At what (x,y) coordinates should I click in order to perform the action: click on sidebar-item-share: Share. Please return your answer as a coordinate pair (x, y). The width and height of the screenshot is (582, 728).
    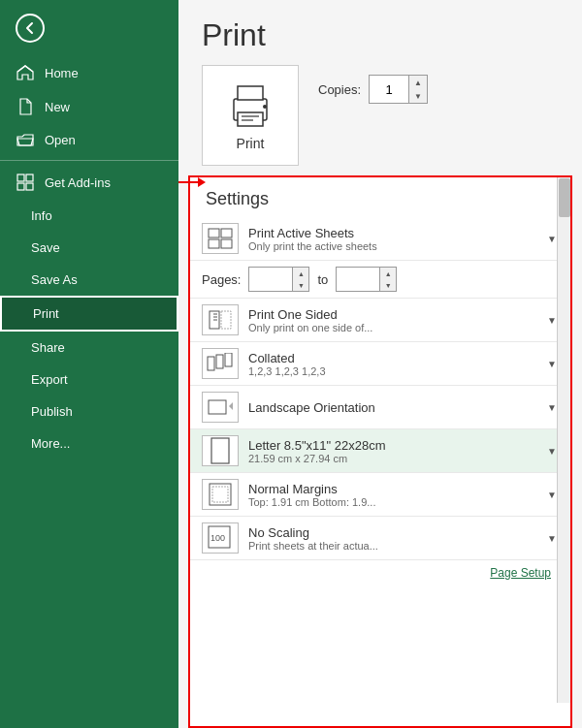
    Looking at the image, I should click on (89, 347).